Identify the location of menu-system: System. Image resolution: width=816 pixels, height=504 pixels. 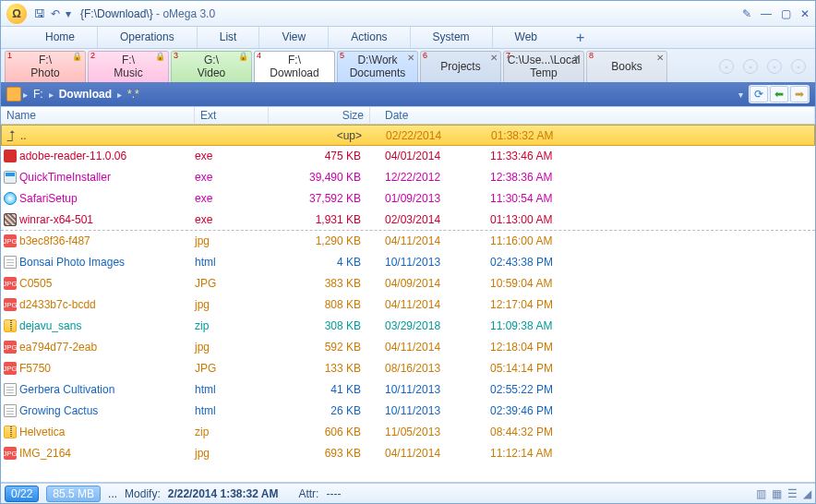
(450, 37).